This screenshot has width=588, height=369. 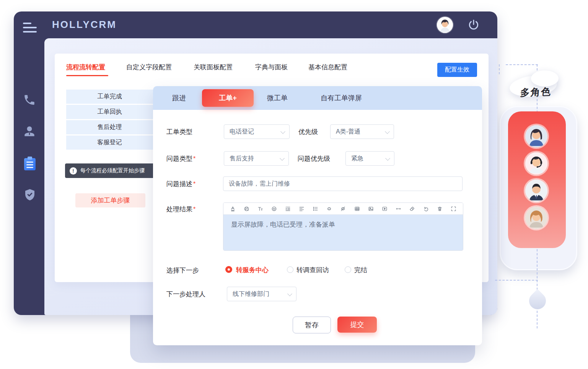 I want to click on power-icon, so click(x=474, y=25).